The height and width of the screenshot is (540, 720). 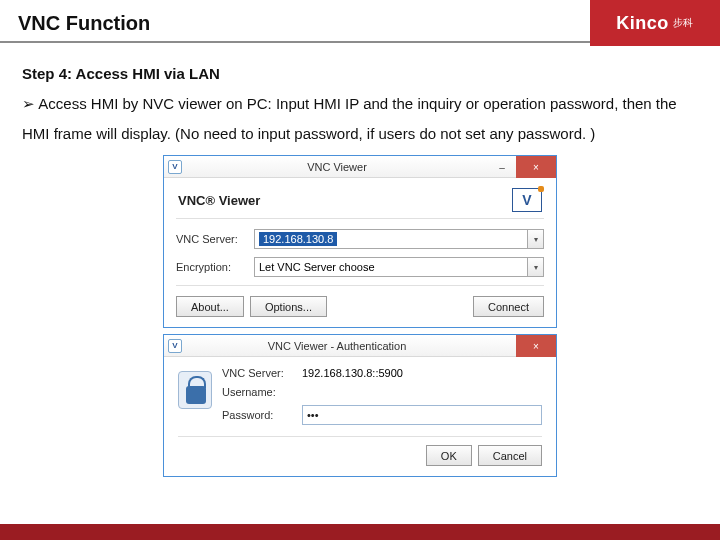 What do you see at coordinates (360, 532) in the screenshot?
I see `footer-bar` at bounding box center [360, 532].